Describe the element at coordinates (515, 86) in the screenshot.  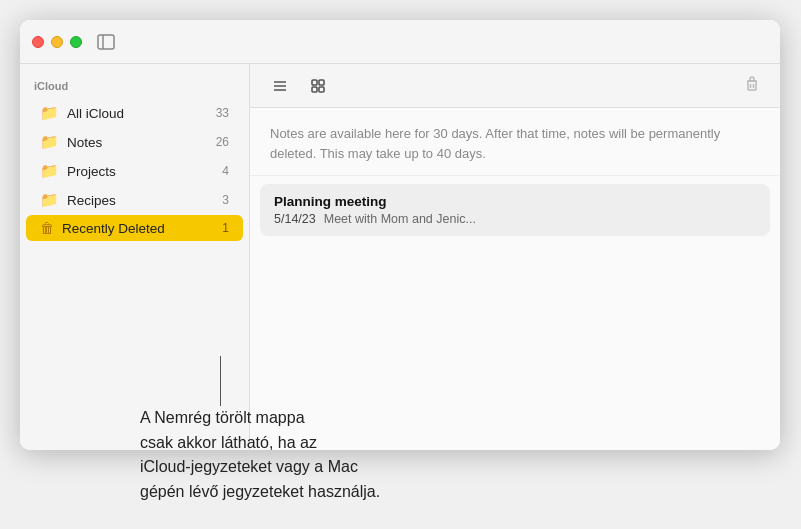
I see `main-toolbar` at that location.